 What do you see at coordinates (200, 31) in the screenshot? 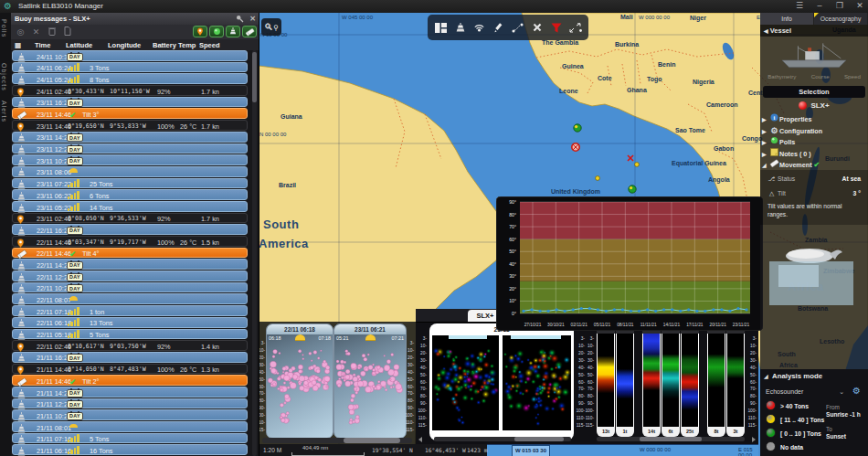
I see `position-filter-button` at bounding box center [200, 31].